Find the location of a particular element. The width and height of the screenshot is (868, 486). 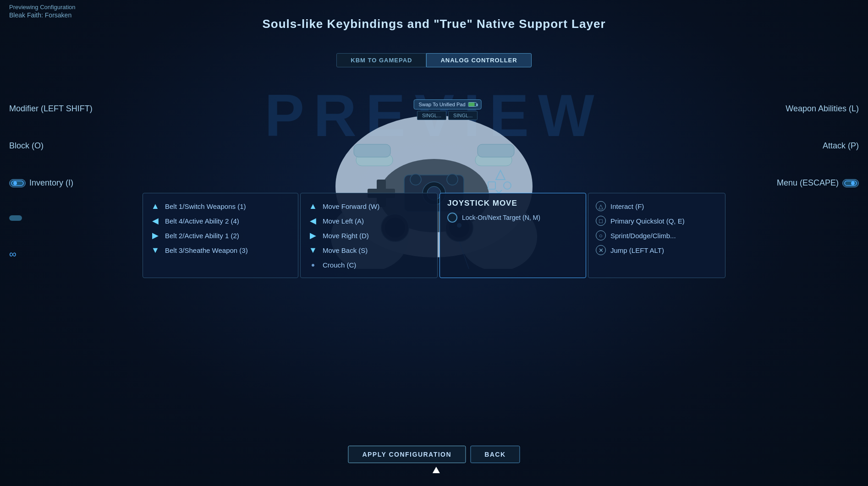

label-block: Block (O) is located at coordinates (51, 146).